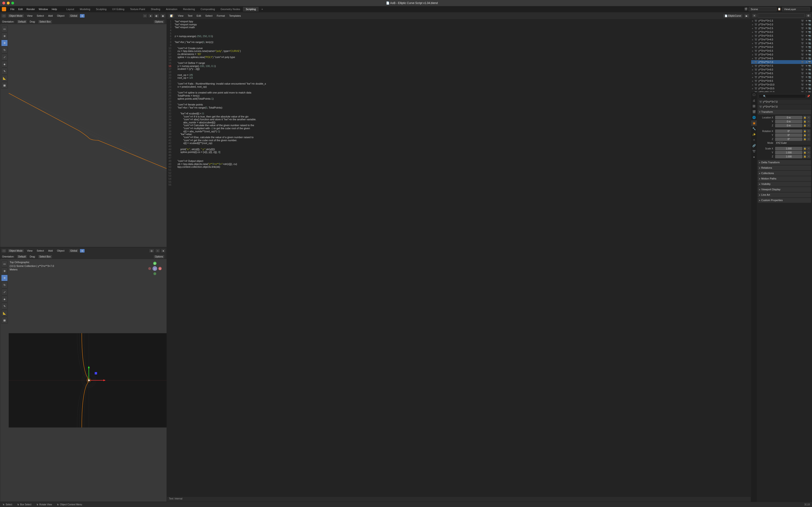  I want to click on options-dropdown: Options, so click(159, 22).